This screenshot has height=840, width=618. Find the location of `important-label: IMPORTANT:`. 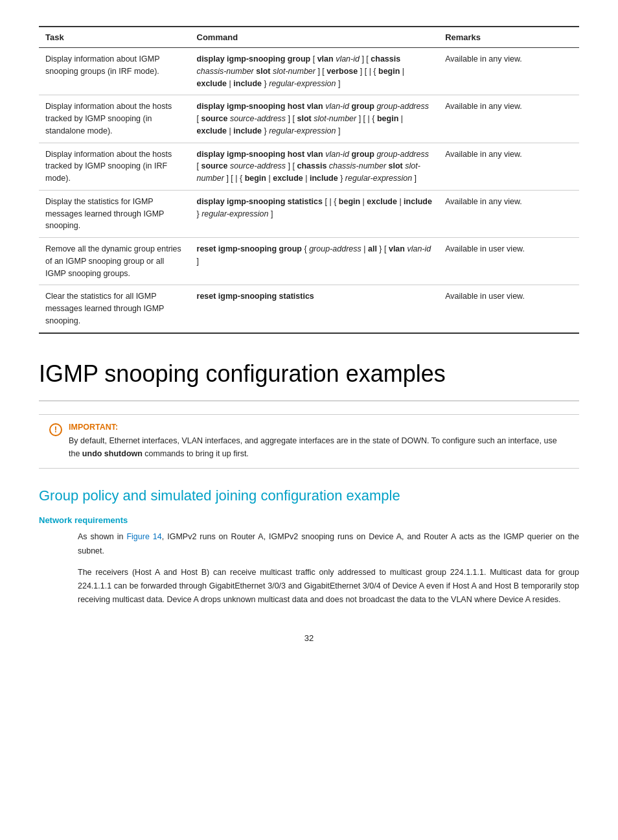

important-label: IMPORTANT: is located at coordinates (319, 427).